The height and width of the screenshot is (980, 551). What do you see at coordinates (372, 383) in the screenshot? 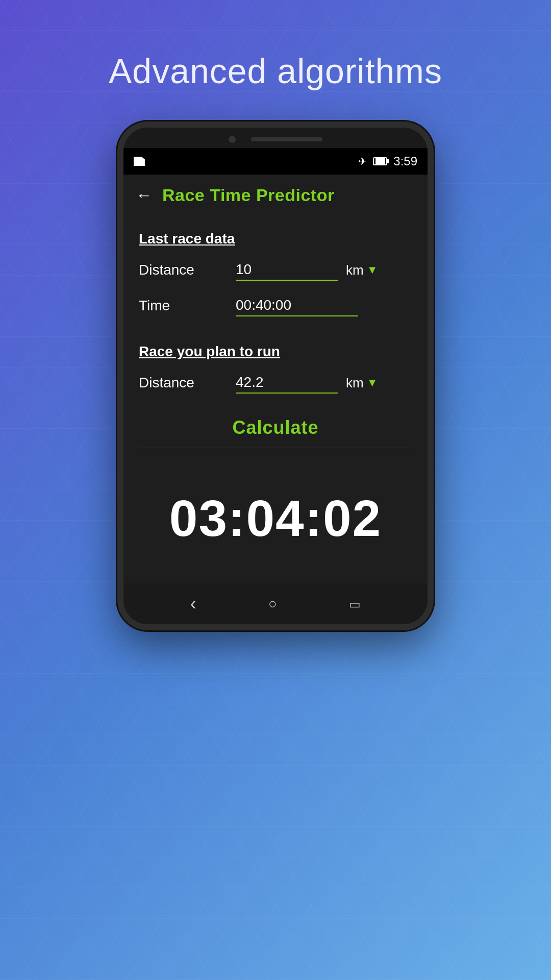
I see `planned-race-unit-dropdown: ▼` at bounding box center [372, 383].